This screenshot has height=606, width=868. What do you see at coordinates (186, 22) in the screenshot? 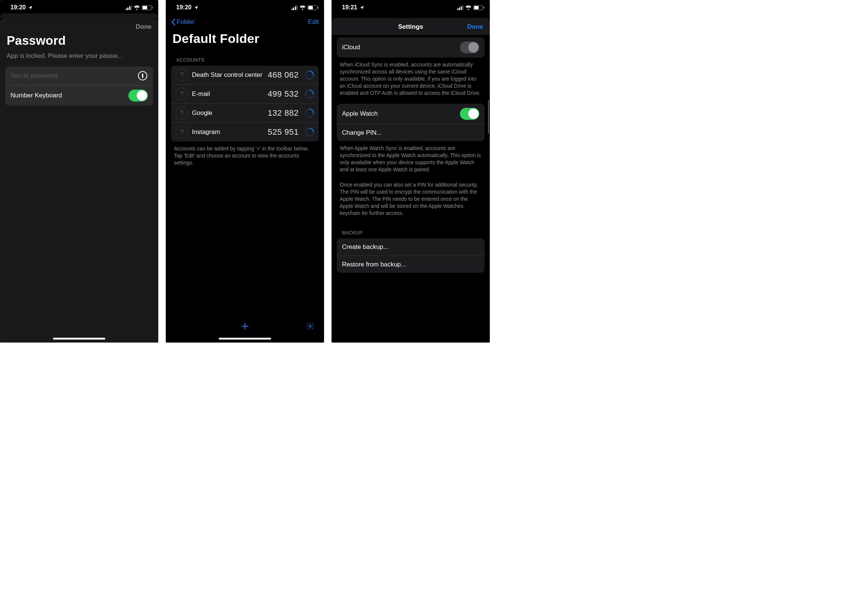
I see `back-label: Folder` at bounding box center [186, 22].